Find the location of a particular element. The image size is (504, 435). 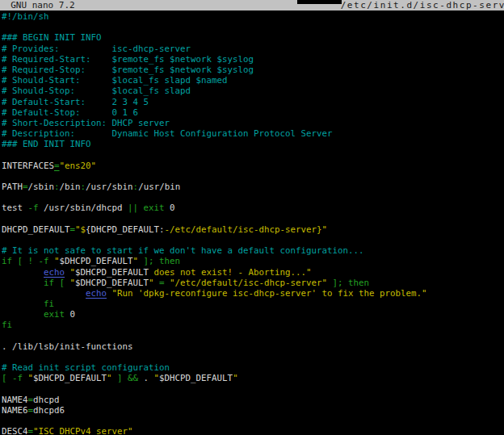

code-line: [ -f "$DHCPD_DEFAULT" ] && . "$DHCPD_DEF… is located at coordinates (253, 378).